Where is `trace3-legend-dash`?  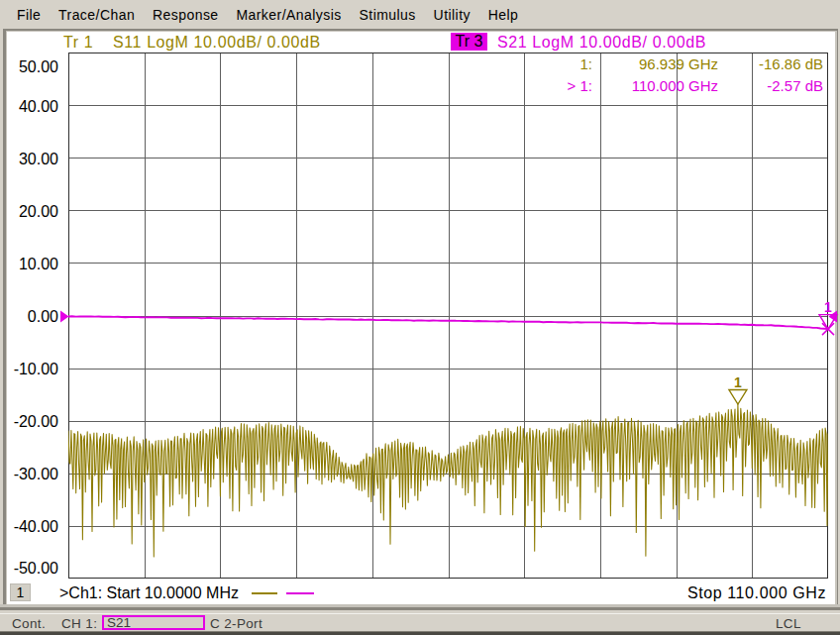 trace3-legend-dash is located at coordinates (300, 593).